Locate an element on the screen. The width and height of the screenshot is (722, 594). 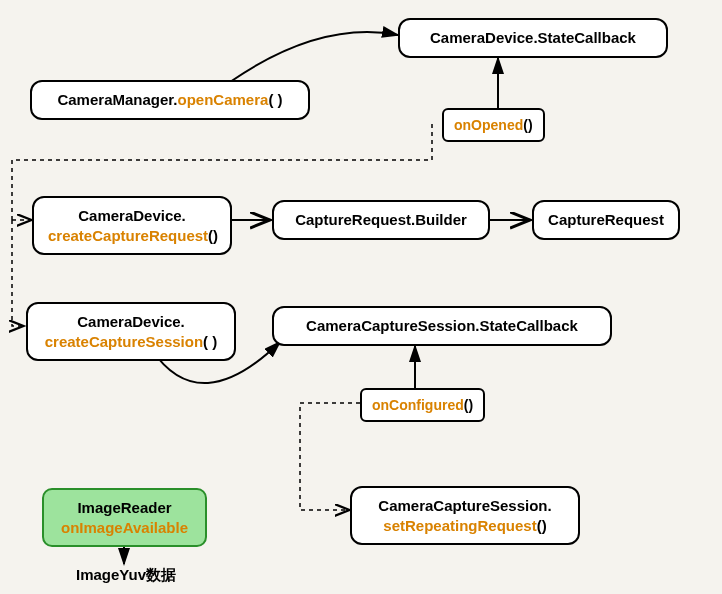
method: openCamera is located at coordinates (224, 100).